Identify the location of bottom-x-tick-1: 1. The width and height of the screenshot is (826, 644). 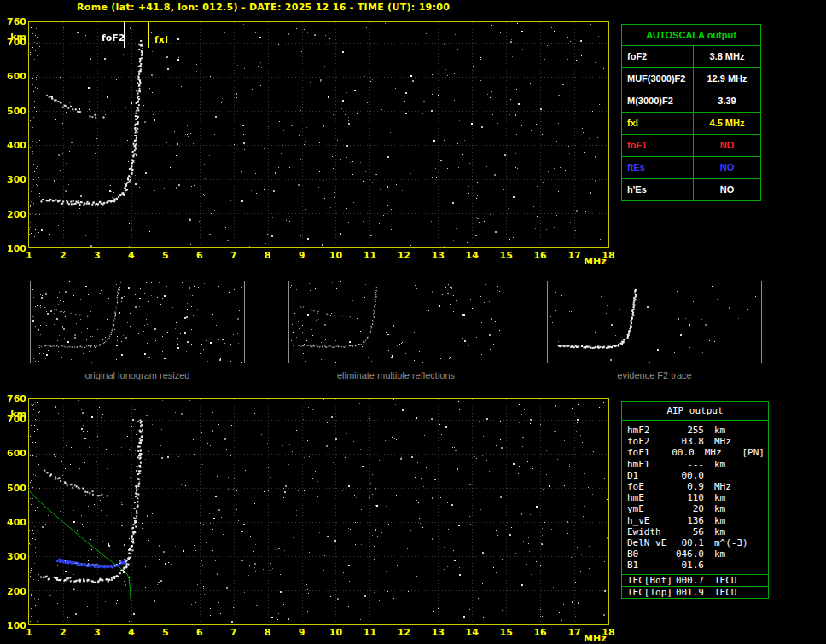
(29, 633).